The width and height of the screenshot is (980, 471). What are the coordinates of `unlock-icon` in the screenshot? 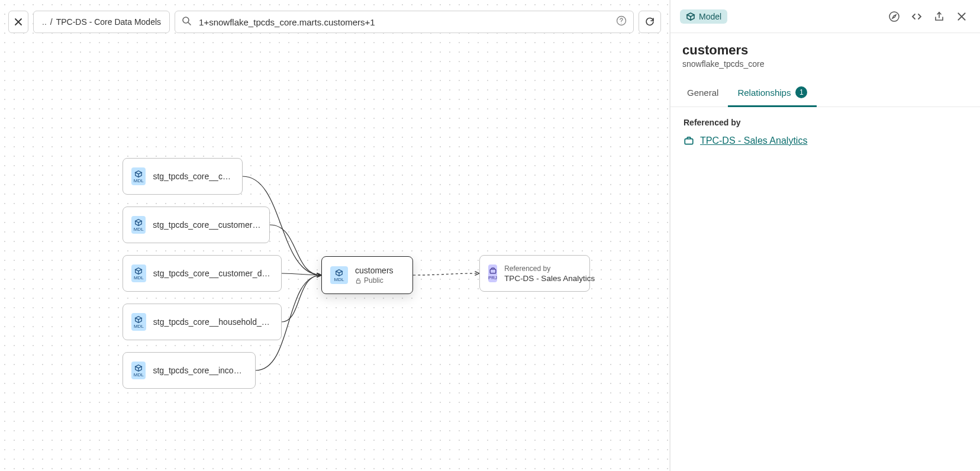 It's located at (359, 280).